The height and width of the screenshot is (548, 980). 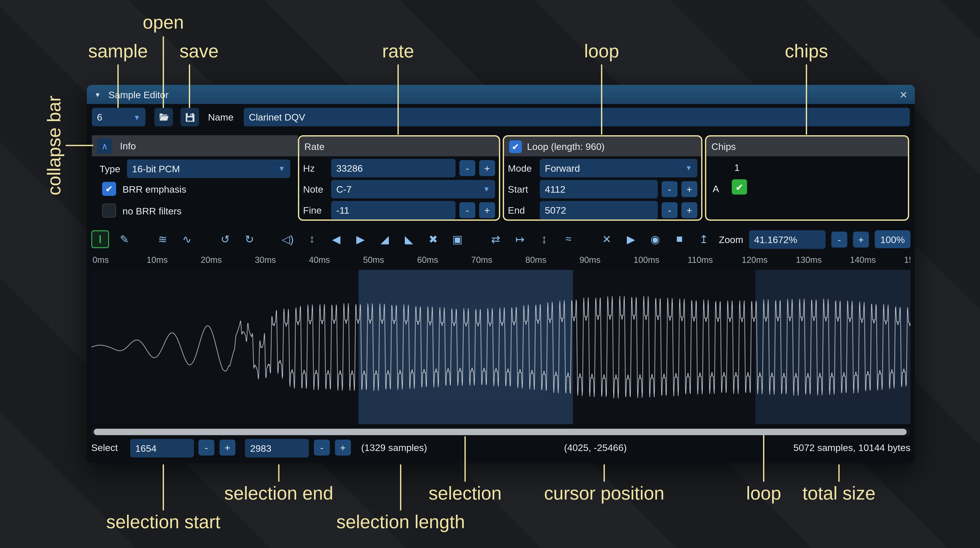 What do you see at coordinates (428, 260) in the screenshot?
I see `timeline-label: 60ms` at bounding box center [428, 260].